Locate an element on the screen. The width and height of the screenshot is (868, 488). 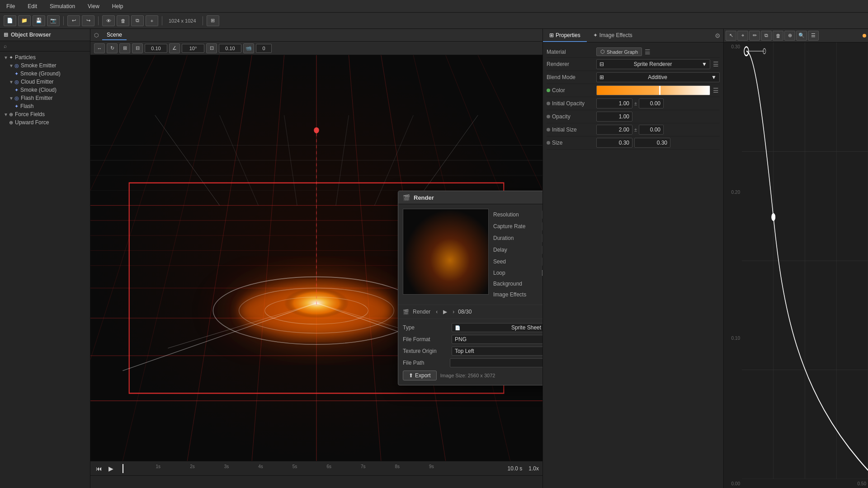
resolution-w-input is located at coordinates (542, 215).